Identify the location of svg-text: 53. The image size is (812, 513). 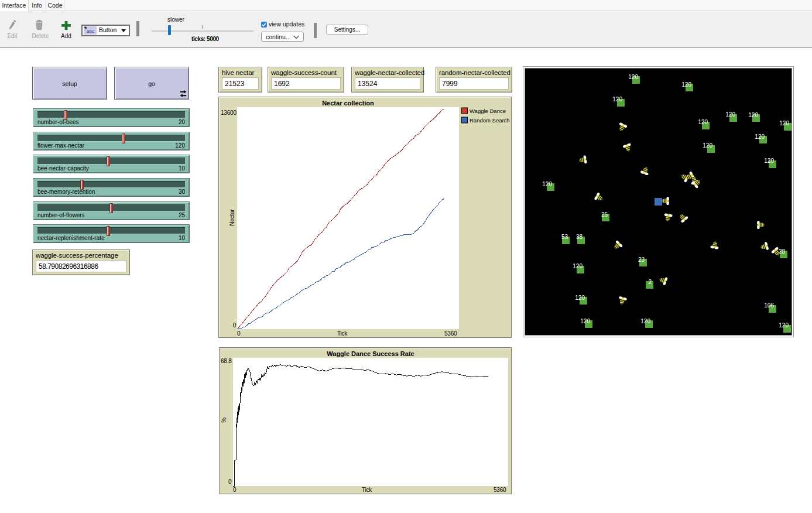
(565, 237).